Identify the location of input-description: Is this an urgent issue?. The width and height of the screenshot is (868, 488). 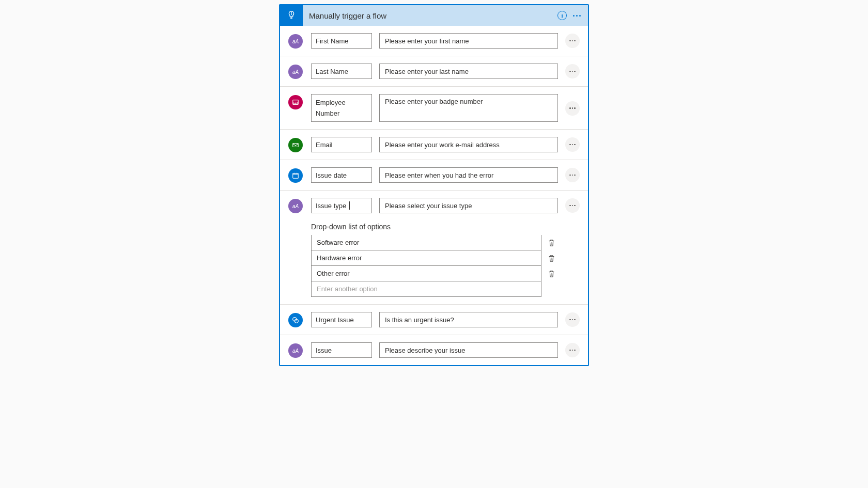
(469, 320).